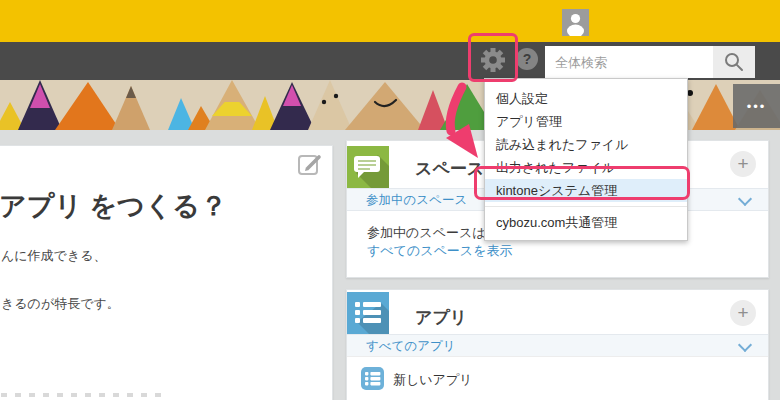 Image resolution: width=780 pixels, height=400 pixels. What do you see at coordinates (440, 251) in the screenshot?
I see `show-all-spaces-link: すべてのスペースを表示` at bounding box center [440, 251].